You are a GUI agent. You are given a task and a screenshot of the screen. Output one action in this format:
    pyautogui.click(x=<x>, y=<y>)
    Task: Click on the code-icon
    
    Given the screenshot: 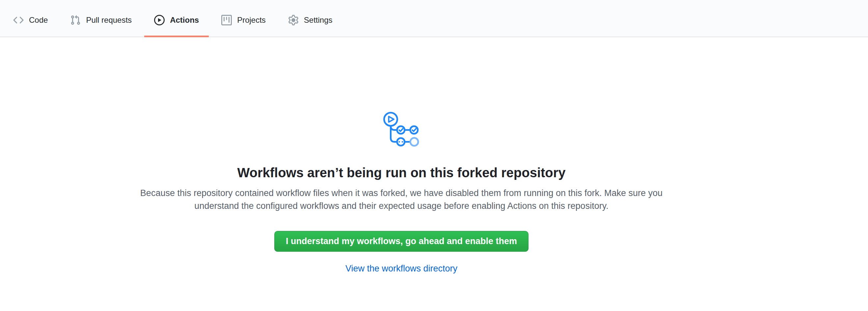 What is the action you would take?
    pyautogui.click(x=18, y=20)
    